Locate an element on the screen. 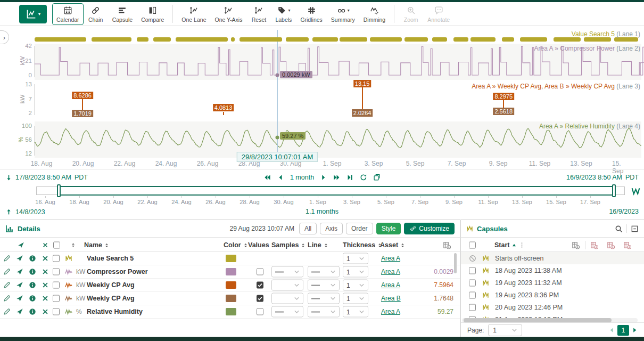  details-style-button: Style is located at coordinates (389, 229).